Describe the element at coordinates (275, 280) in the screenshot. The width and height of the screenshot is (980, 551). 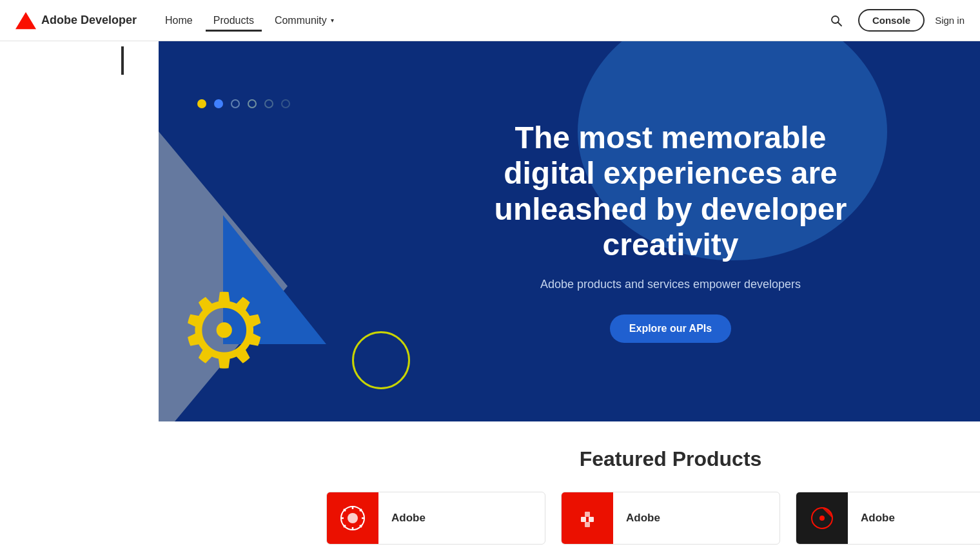
I see `shape-blue-arrow` at that location.